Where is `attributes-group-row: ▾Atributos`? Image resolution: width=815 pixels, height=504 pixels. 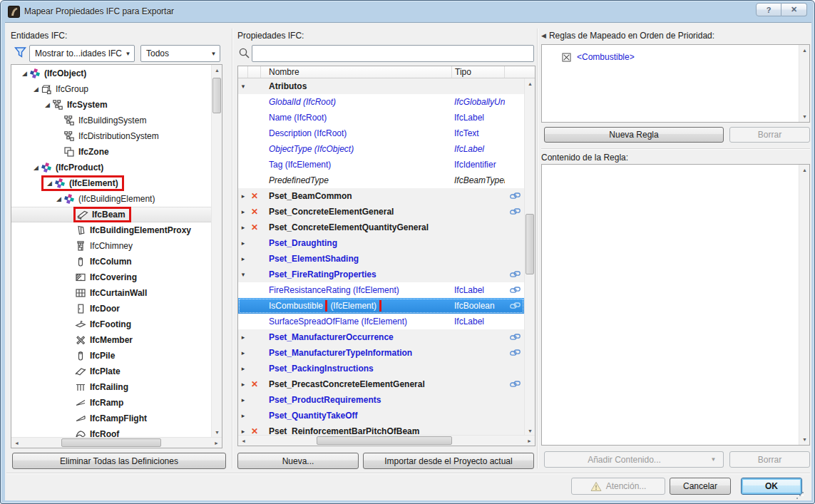 attributes-group-row: ▾Atributos is located at coordinates (381, 86).